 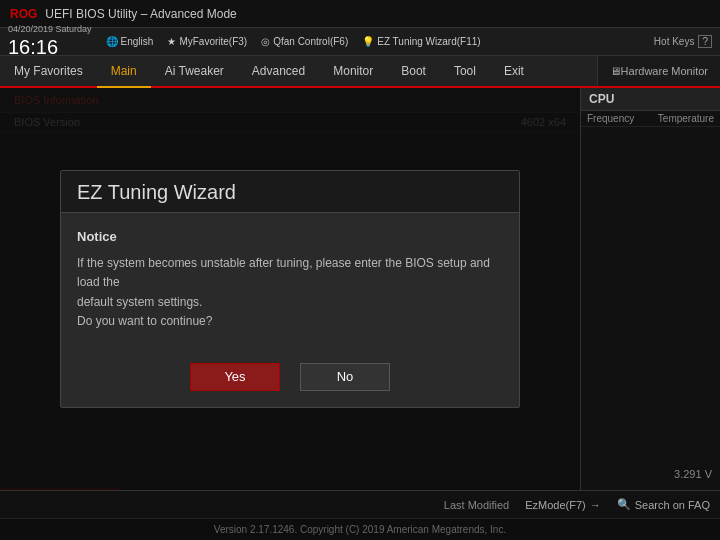 What do you see at coordinates (235, 377) in the screenshot?
I see `yes-button: Yes` at bounding box center [235, 377].